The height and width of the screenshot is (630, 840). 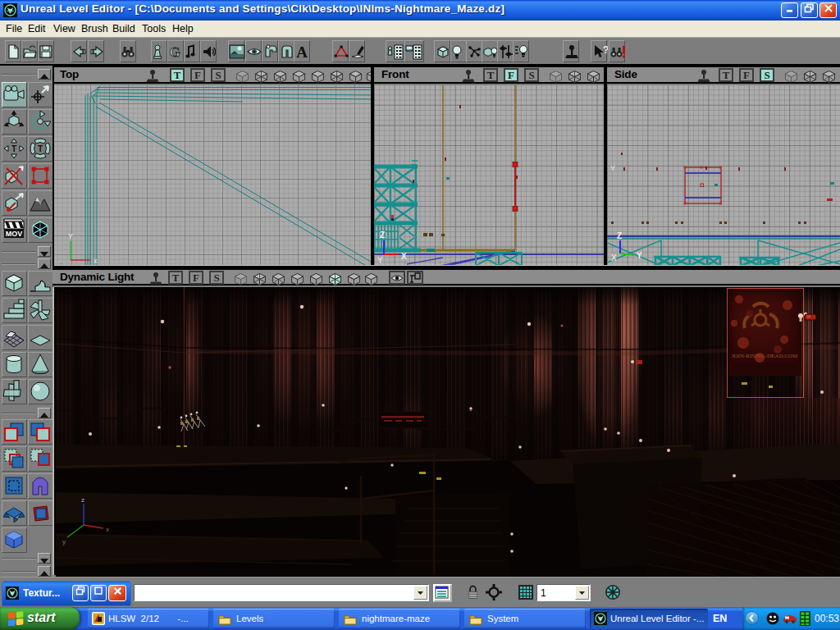 What do you see at coordinates (64, 541) in the screenshot?
I see `svg-text: y` at bounding box center [64, 541].